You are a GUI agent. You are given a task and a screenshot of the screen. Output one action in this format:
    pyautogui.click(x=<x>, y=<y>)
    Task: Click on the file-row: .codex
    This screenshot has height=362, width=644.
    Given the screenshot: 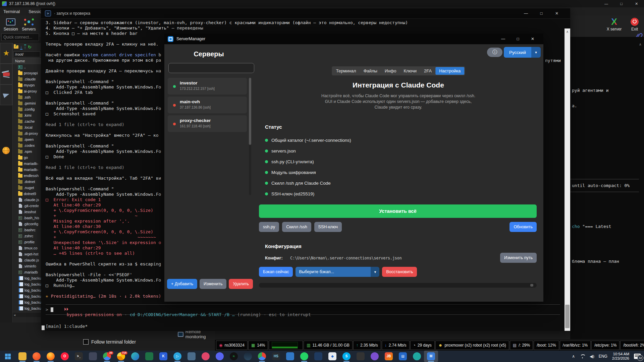 What is the action you would take?
    pyautogui.click(x=27, y=145)
    